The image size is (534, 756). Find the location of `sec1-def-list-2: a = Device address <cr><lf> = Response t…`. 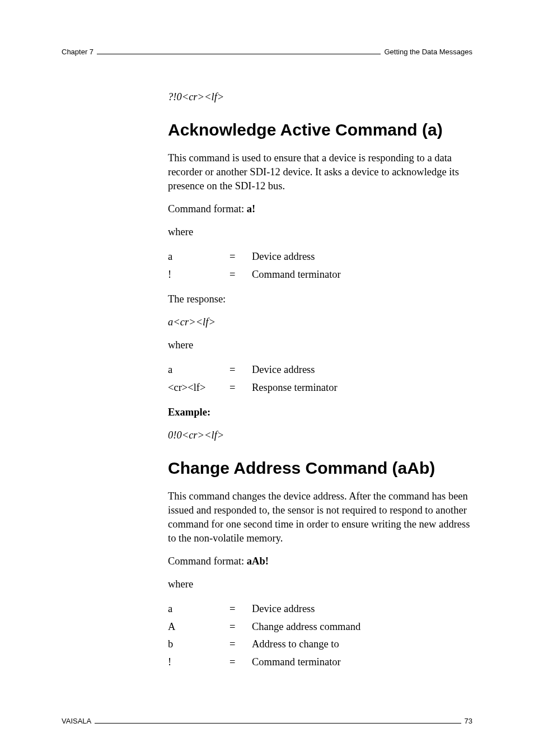

sec1-def-list-2: a = Device address <cr><lf> = Response t… is located at coordinates (320, 379).